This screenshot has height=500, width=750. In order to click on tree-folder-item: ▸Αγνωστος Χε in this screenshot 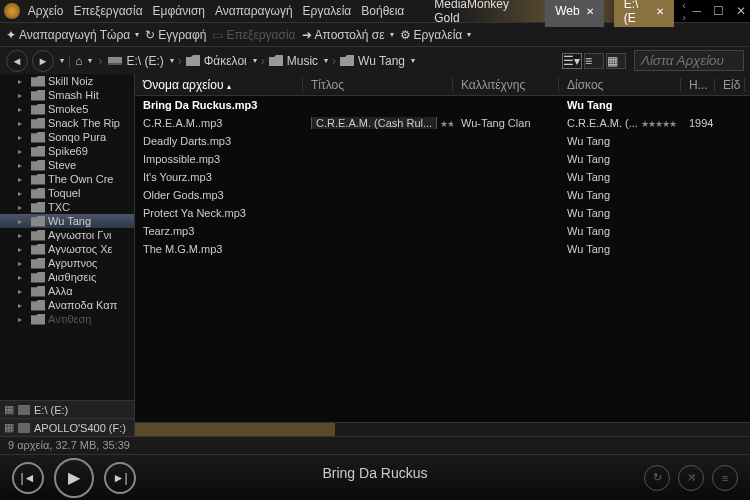, I will do `click(67, 249)`.